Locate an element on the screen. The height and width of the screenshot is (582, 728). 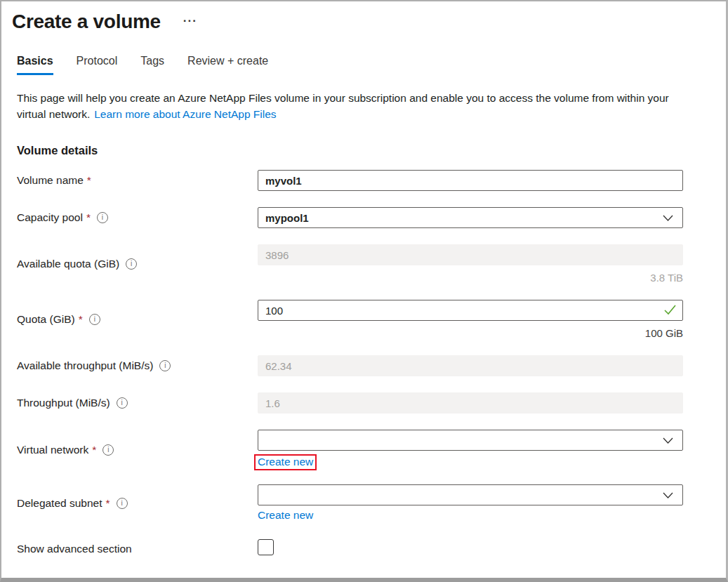
throughput-label-cell: Throughput (MiB/s) is located at coordinates (138, 403).